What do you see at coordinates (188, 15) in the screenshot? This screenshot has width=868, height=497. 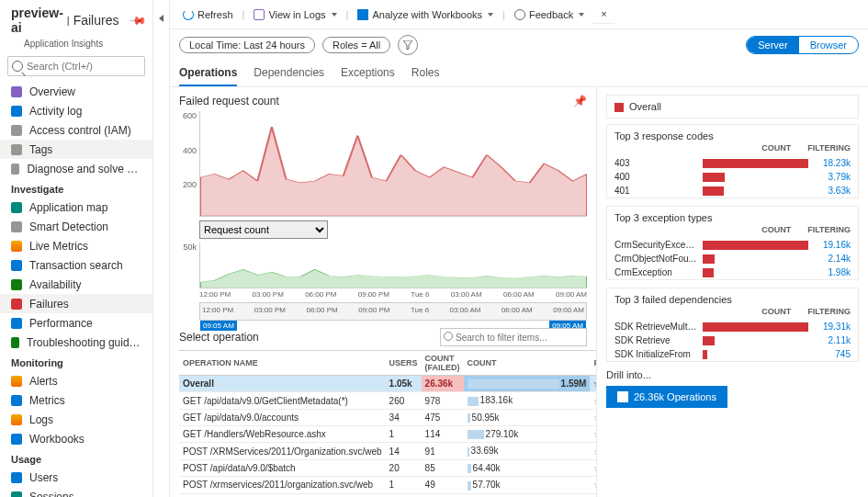 I see `refresh-icon` at bounding box center [188, 15].